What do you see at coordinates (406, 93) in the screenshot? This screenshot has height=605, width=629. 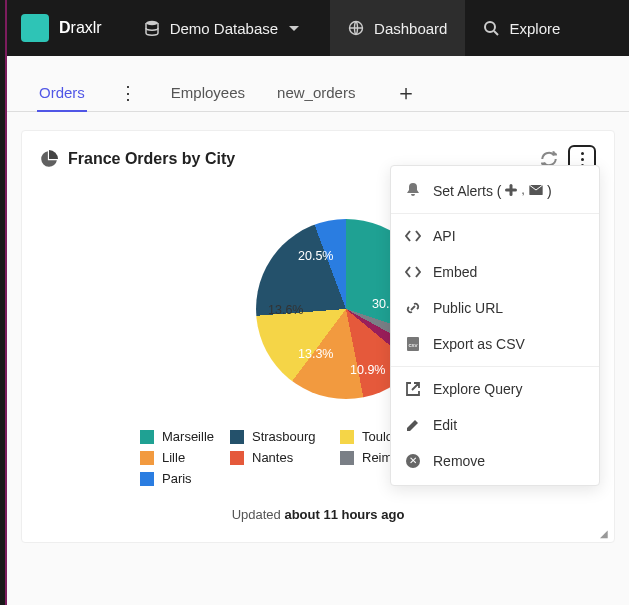 I see `tab-add: ＋` at bounding box center [406, 93].